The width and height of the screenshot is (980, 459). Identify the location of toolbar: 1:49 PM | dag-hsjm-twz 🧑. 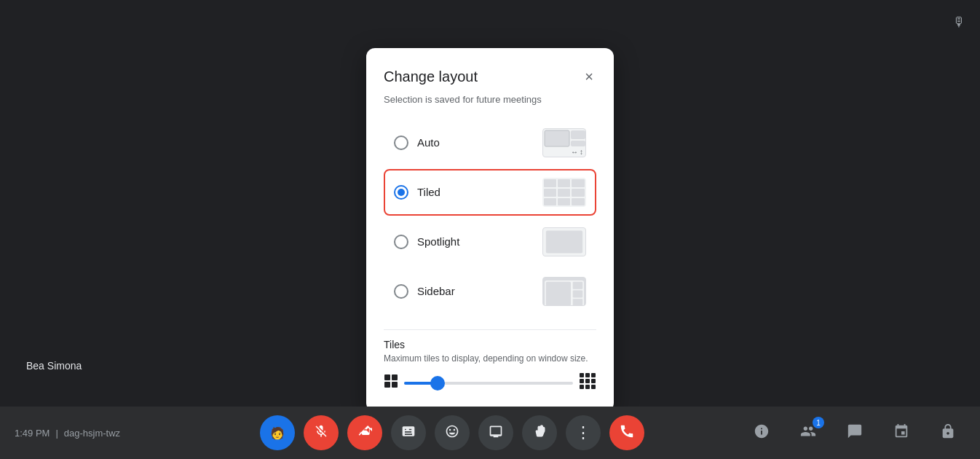
(490, 433).